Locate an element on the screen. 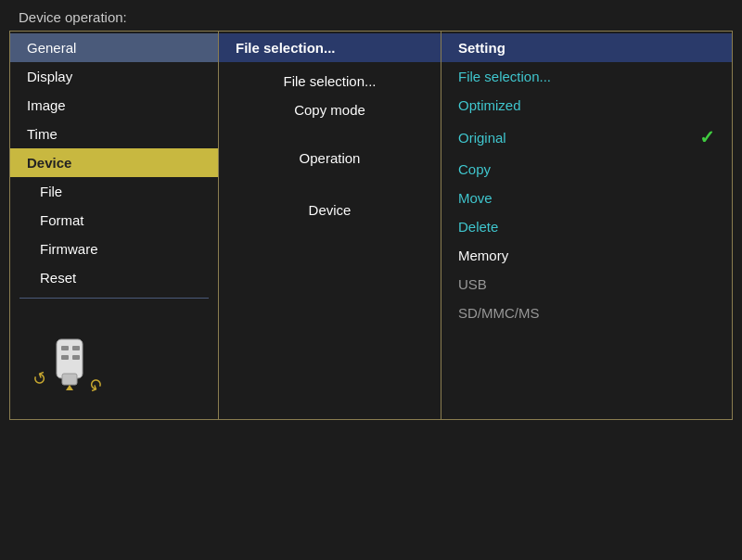 Image resolution: width=742 pixels, height=560 pixels. usb-rotating-icon: ↺ ↺ is located at coordinates (70, 363).